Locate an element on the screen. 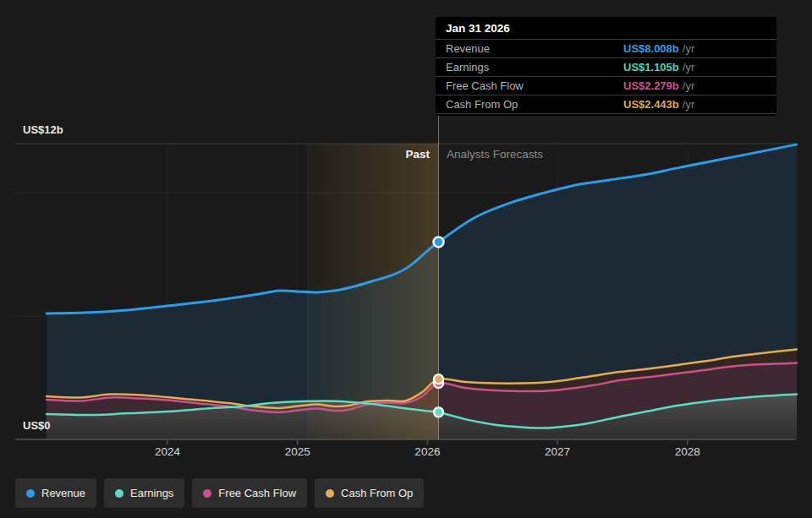 This screenshot has height=518, width=812. tooltip-label: Cash From Op is located at coordinates (482, 105).